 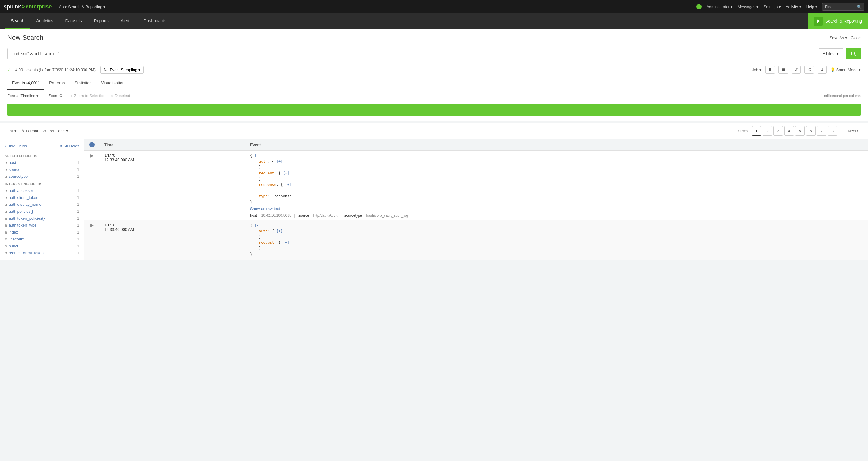 I want to click on expand-request-2: [+], so click(x=286, y=243).